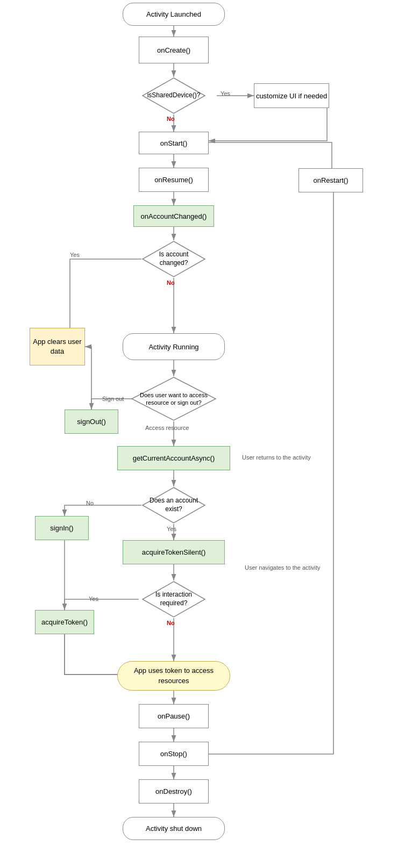 This screenshot has width=398, height=868. I want to click on does-account-exist-node: Does an account exist?, so click(174, 505).